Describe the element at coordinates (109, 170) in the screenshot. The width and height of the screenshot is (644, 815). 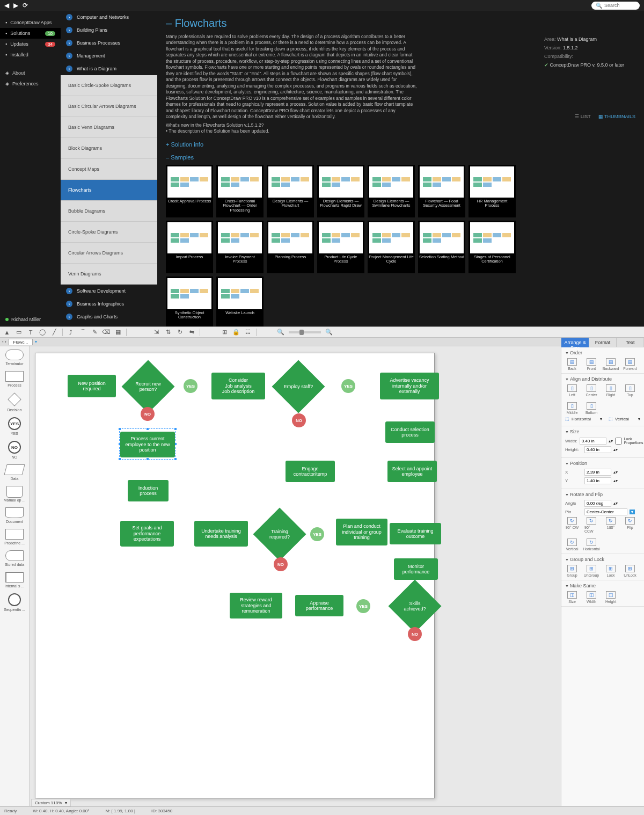
I see `sub-item: Concept Maps` at that location.